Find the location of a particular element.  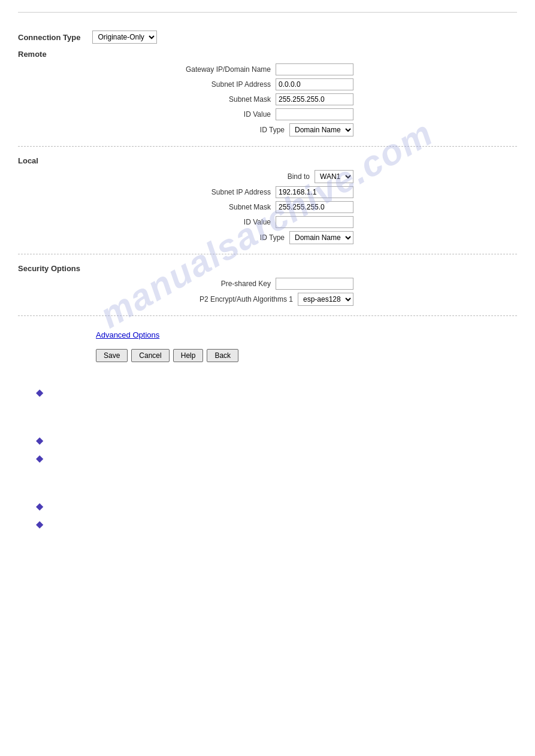

remote-section-label: Remote is located at coordinates (267, 54).